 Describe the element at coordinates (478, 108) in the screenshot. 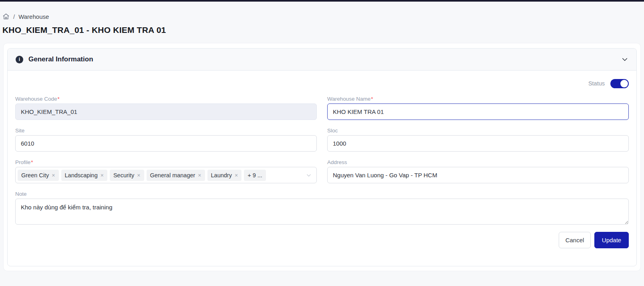

I see `warehouse-name-field-group: Warehouse Name*` at that location.